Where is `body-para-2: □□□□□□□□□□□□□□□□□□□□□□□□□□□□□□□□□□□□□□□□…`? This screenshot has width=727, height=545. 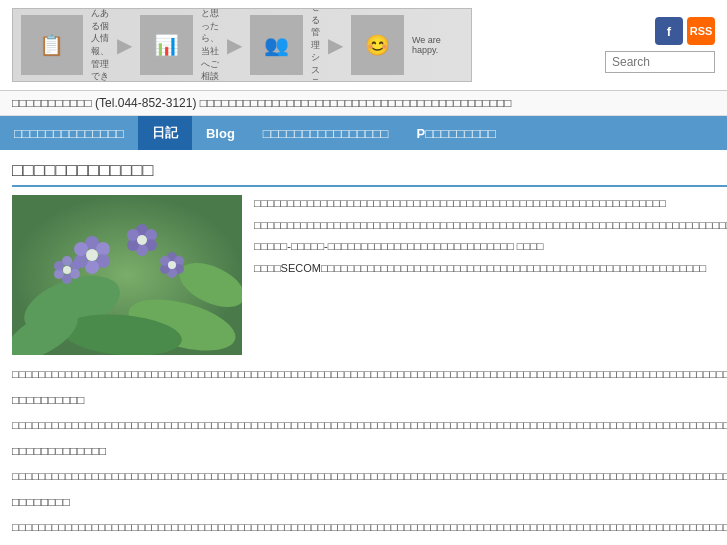
body-para-2: □□□□□□□□□□□□□□□□□□□□□□□□□□□□□□□□□□□□□□□□… is located at coordinates (370, 426).